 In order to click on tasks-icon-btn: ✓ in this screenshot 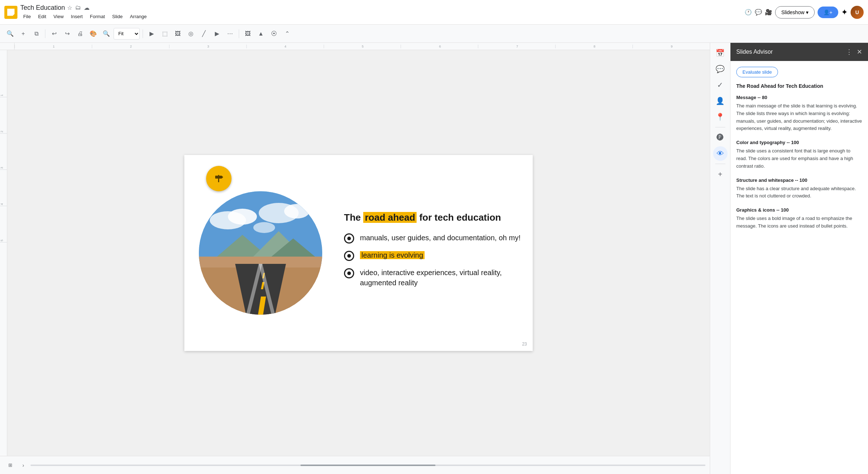, I will do `click(720, 85)`.